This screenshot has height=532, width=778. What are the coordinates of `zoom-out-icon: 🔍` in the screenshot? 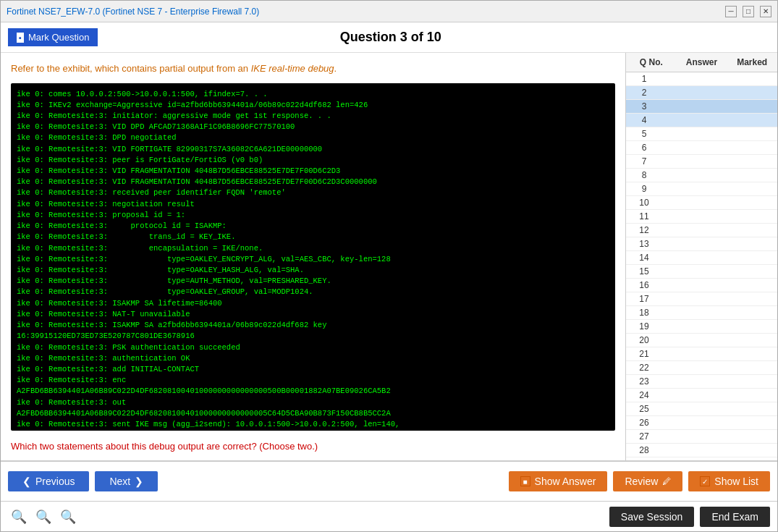 It's located at (19, 517).